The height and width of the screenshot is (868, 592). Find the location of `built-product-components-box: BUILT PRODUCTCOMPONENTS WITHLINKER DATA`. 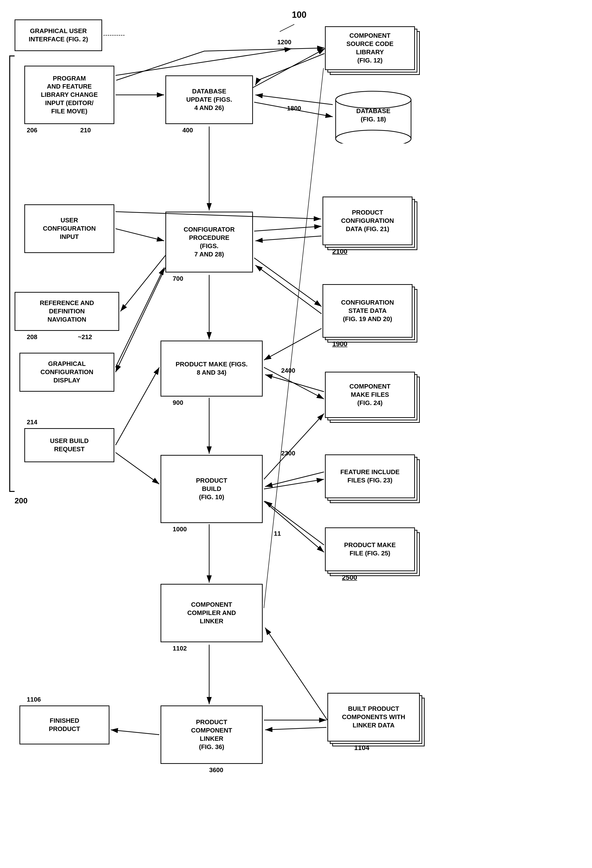

built-product-components-box: BUILT PRODUCTCOMPONENTS WITHLINKER DATA is located at coordinates (374, 717).